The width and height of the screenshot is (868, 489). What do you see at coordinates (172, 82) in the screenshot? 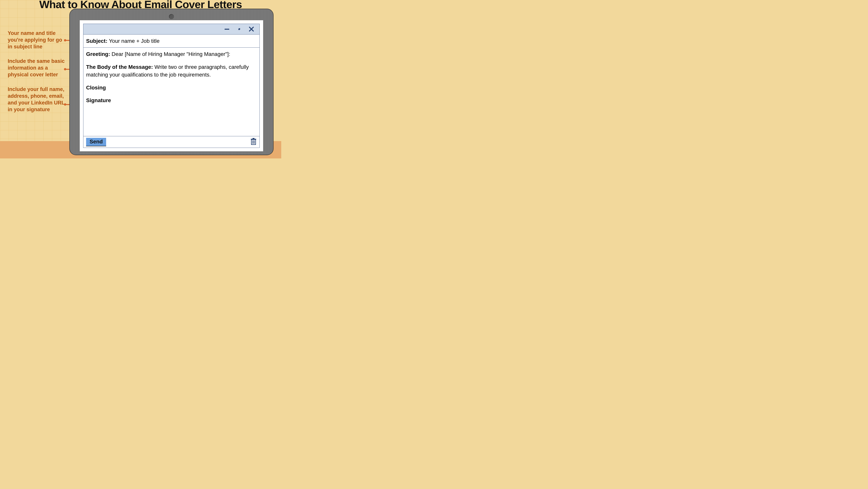
I see `tablet-device: Subject: Your name + Job title Greeting:…` at bounding box center [172, 82].